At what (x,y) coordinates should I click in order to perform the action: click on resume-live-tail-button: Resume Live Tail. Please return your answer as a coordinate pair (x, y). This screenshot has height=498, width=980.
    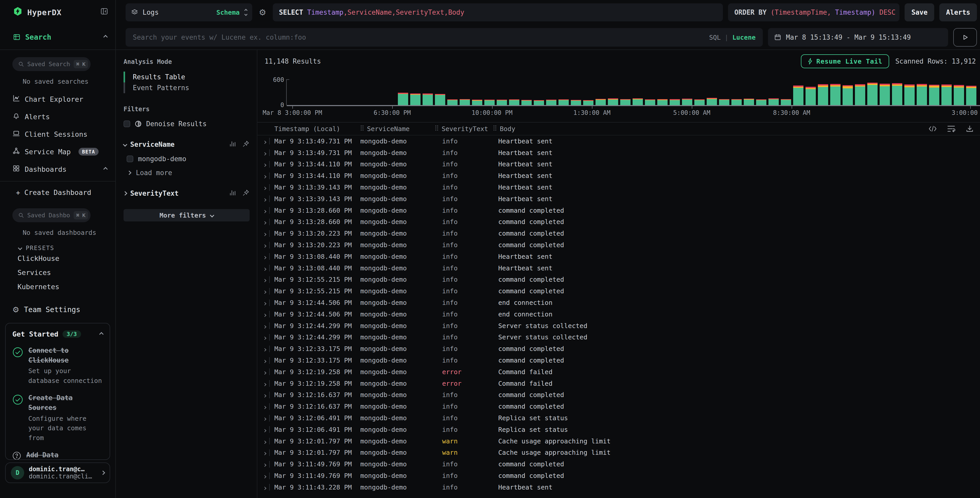
    Looking at the image, I should click on (845, 61).